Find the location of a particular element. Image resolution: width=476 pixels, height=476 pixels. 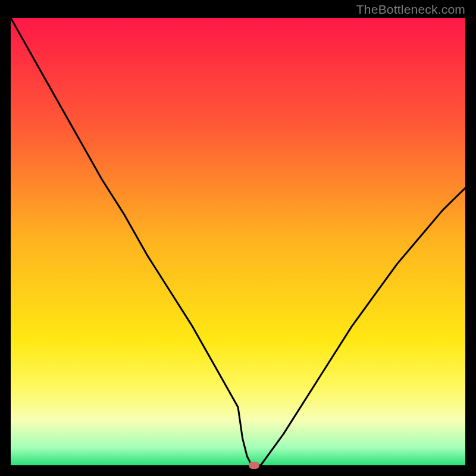

optimal-point-marker is located at coordinates (254, 465).